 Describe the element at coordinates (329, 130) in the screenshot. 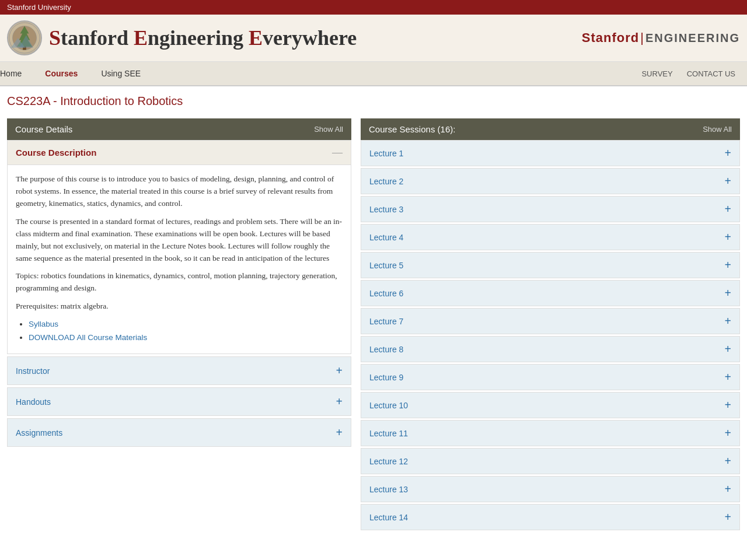

I see `course-details-show-all: Show All` at that location.